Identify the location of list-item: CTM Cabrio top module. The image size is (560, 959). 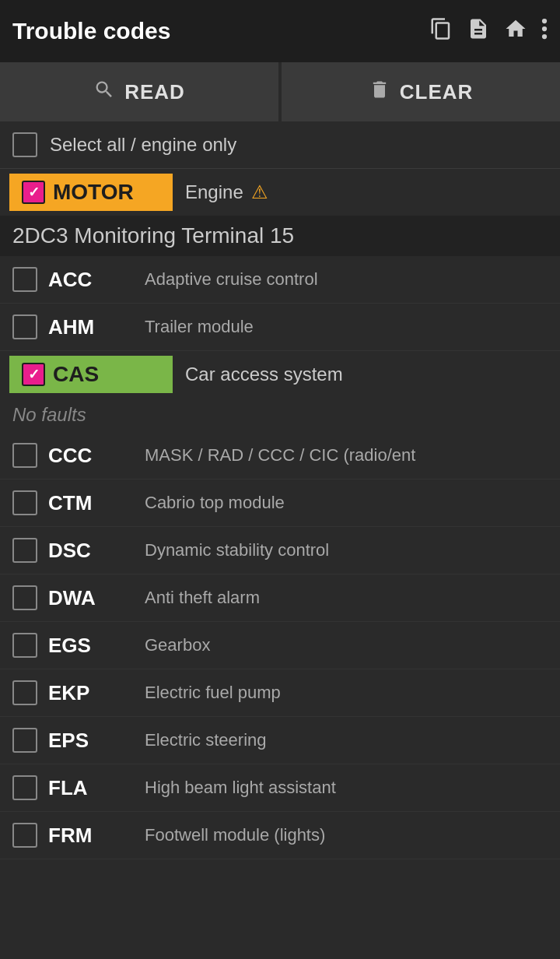
(280, 503).